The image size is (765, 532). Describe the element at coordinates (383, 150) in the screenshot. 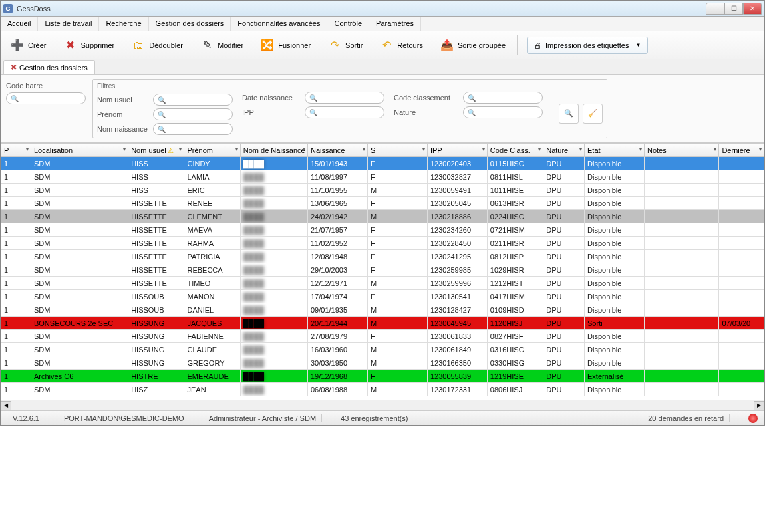

I see `table-header: P▾Localisation▾Nom usuel ⚠▾Prénom▾Nom de…` at that location.